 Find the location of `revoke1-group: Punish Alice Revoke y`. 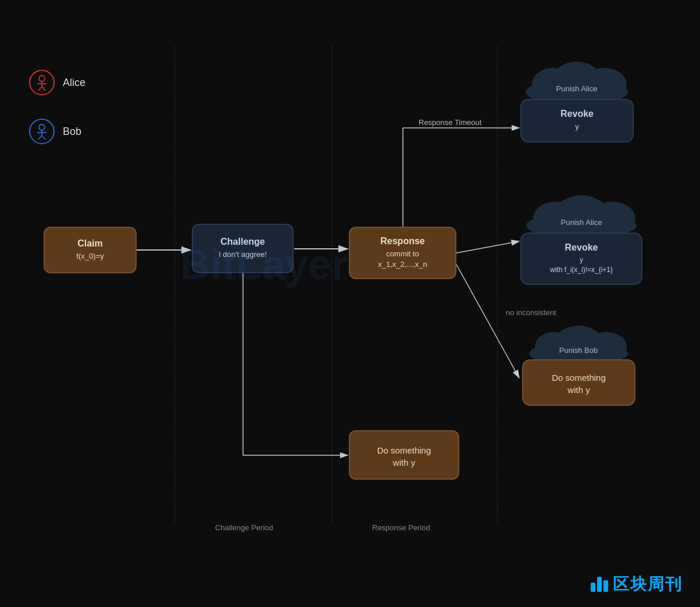

revoke1-group: Punish Alice Revoke y is located at coordinates (577, 100).